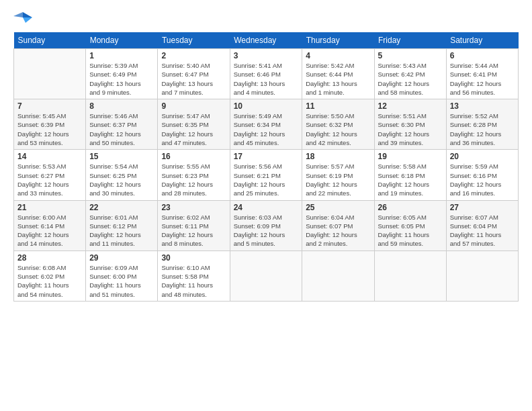  What do you see at coordinates (193, 258) in the screenshot?
I see `day-number: 30` at bounding box center [193, 258].